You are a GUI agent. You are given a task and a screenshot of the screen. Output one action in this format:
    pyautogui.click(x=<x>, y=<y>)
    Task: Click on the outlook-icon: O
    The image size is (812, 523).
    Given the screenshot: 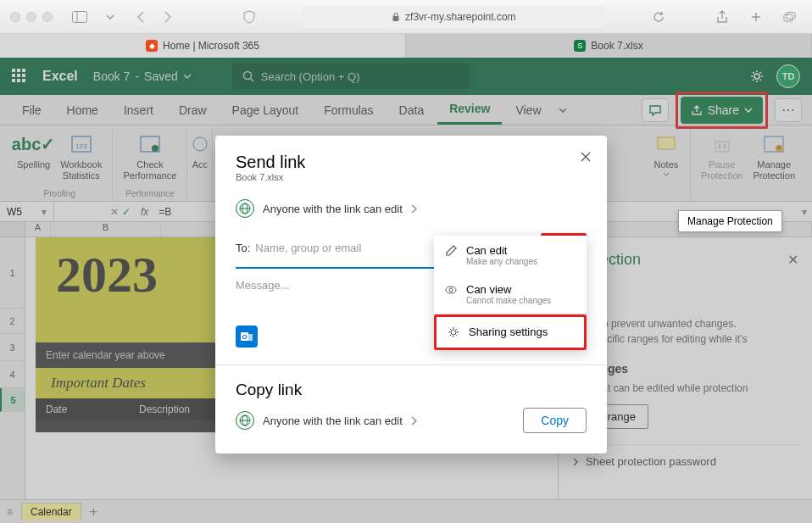 What is the action you would take?
    pyautogui.click(x=247, y=337)
    